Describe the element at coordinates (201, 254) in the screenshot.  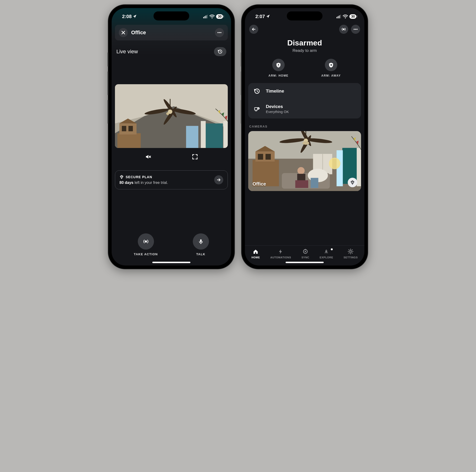
I see `talk-label: TALK` at that location.